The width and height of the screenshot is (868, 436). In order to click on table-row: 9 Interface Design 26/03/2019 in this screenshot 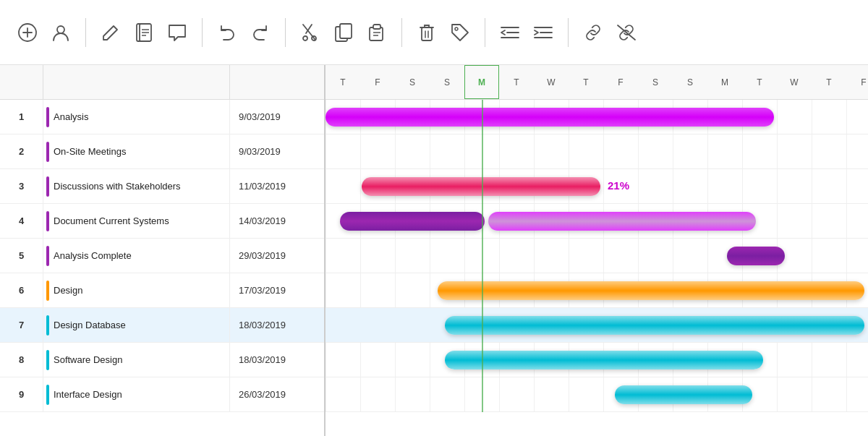, I will do `click(162, 395)`.